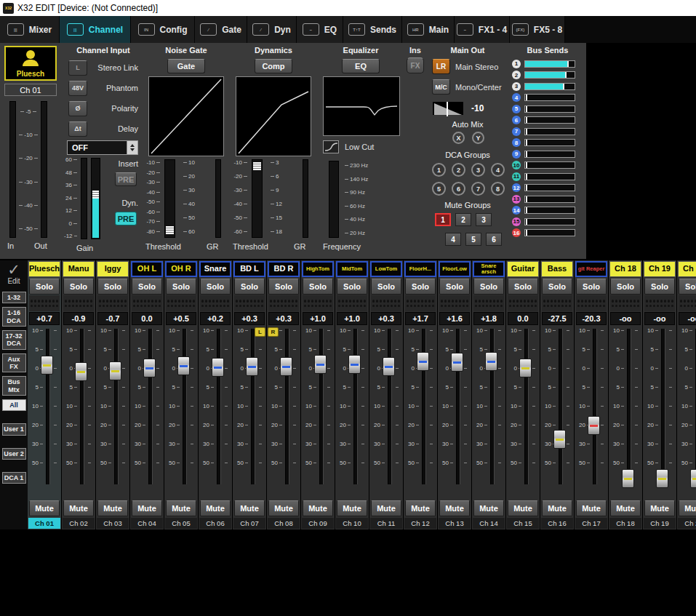 The image size is (696, 616). Describe the element at coordinates (79, 269) in the screenshot. I see `scribble-strip: Manu` at that location.